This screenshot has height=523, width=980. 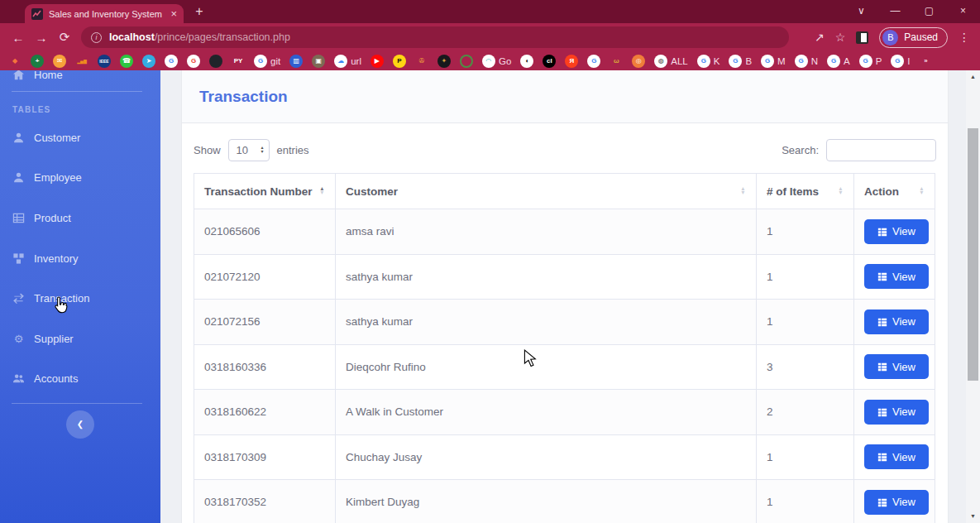 What do you see at coordinates (444, 61) in the screenshot?
I see `crest-icon: ✦` at bounding box center [444, 61].